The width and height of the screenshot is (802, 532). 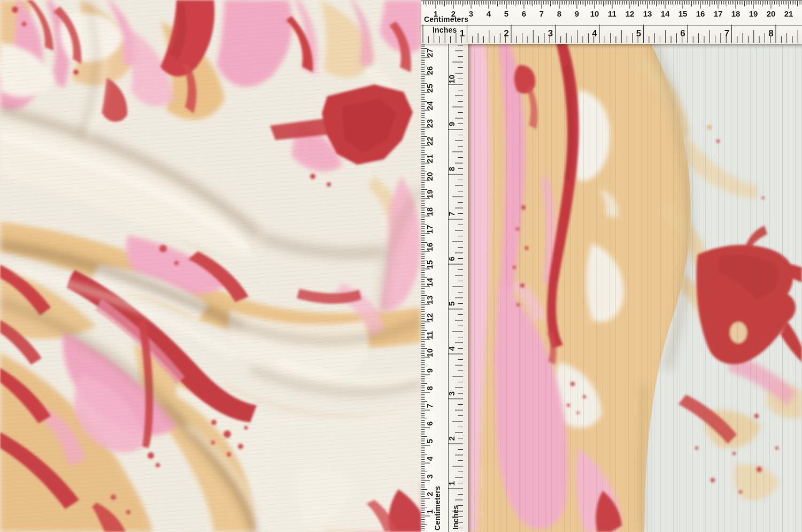 I want to click on ruler-number: 27, so click(x=430, y=53).